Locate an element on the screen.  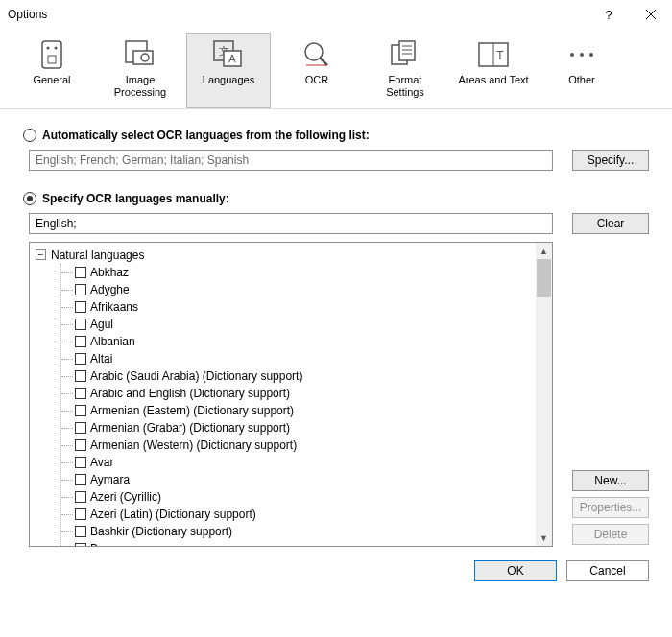
tab-label: Languages is located at coordinates (228, 81).